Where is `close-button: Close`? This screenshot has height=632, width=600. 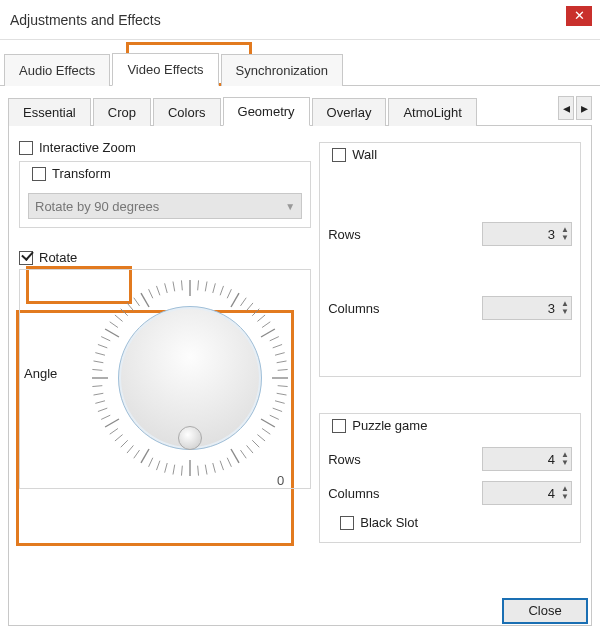
close-button: Close is located at coordinates (545, 611).